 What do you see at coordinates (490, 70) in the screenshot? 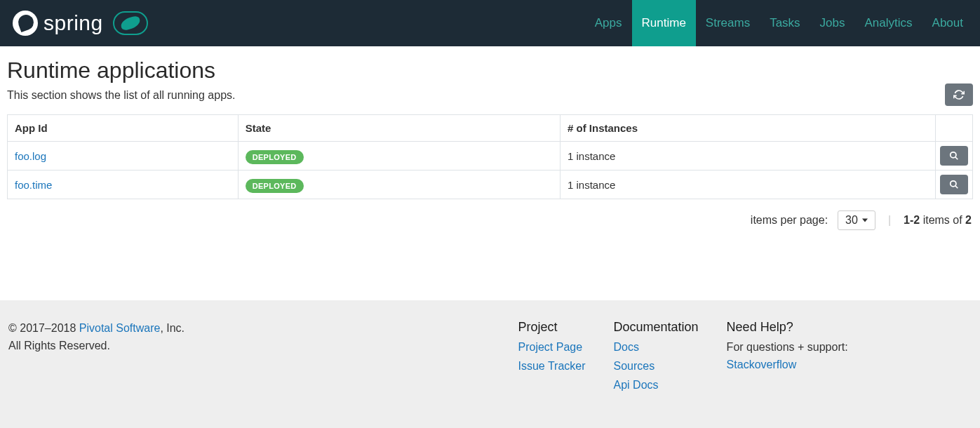
I see `page-title: Runtime applications` at bounding box center [490, 70].